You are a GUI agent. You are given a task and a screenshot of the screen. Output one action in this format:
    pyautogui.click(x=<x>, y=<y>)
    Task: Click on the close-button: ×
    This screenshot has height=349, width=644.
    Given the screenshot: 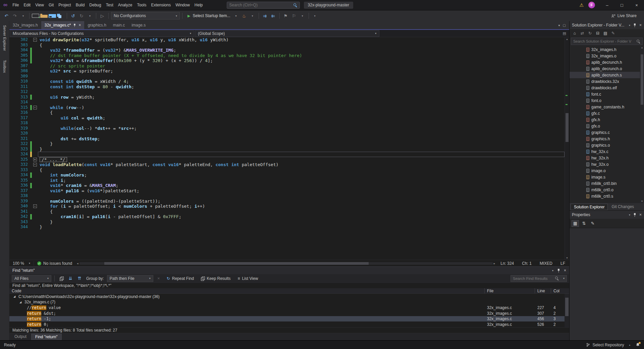 What is the action you would take?
    pyautogui.click(x=637, y=5)
    